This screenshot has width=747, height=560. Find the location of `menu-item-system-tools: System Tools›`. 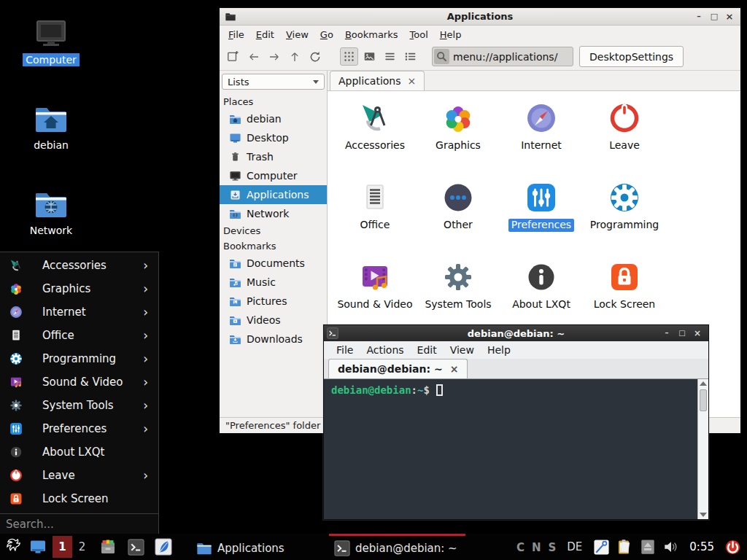

menu-item-system-tools: System Tools› is located at coordinates (79, 405).